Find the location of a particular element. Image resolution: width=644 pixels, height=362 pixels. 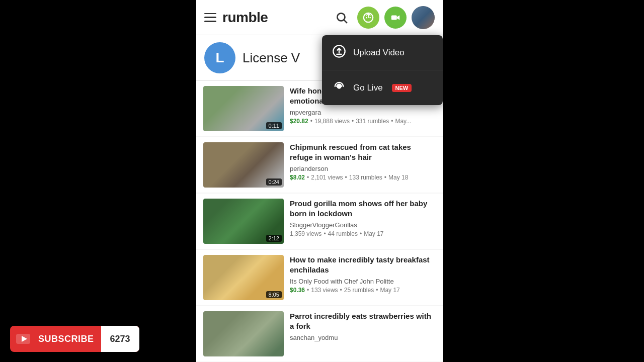

video-views-4: 133 views is located at coordinates (324, 290).